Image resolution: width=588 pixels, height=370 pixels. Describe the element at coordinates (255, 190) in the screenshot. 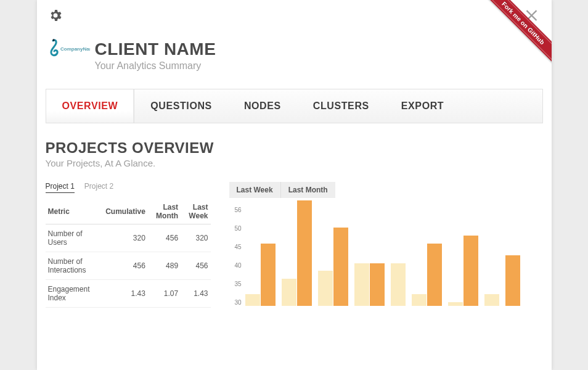

I see `toggle-last-week: Last Week` at that location.